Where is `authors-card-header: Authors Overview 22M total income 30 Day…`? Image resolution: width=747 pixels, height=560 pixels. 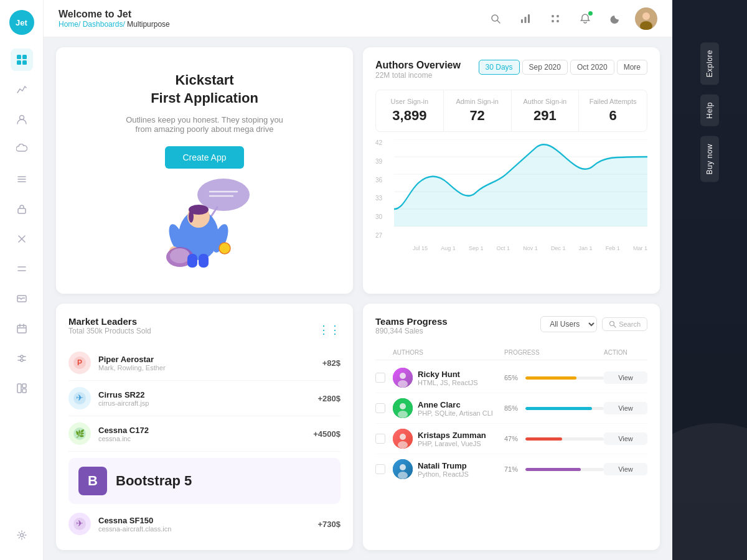 authors-card-header: Authors Overview 22M total income 30 Day… is located at coordinates (512, 73).